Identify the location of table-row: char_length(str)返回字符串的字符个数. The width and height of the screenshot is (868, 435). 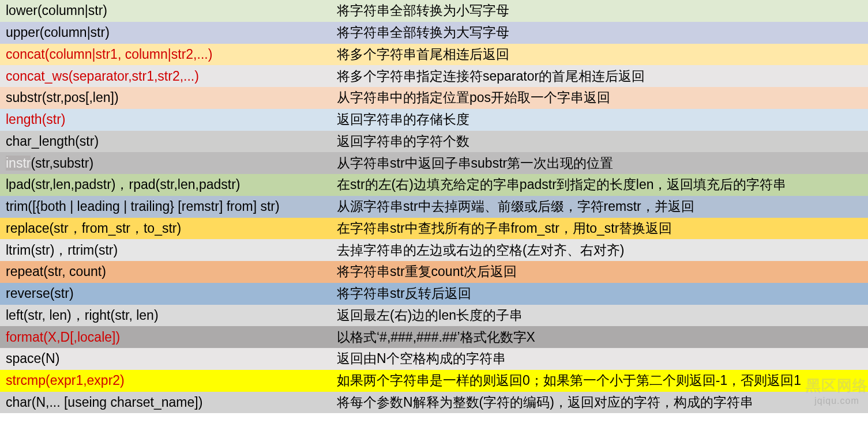
(434, 142).